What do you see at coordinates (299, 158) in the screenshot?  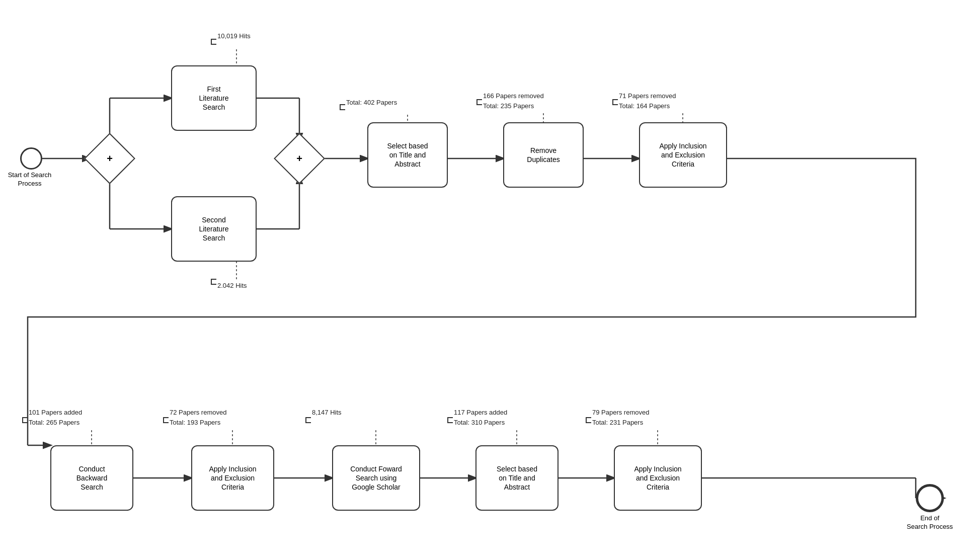 I see `diamond2-label: +` at bounding box center [299, 158].